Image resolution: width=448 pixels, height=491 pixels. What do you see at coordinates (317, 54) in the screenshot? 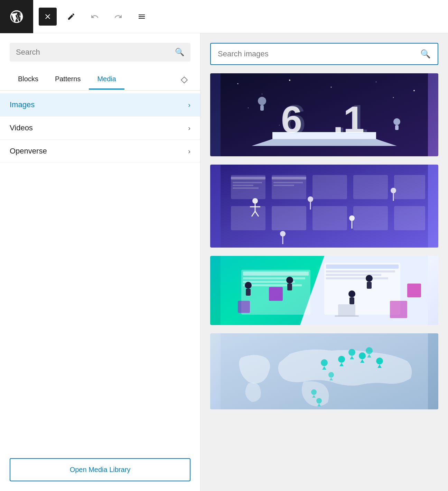
I see `image-search-input` at bounding box center [317, 54].